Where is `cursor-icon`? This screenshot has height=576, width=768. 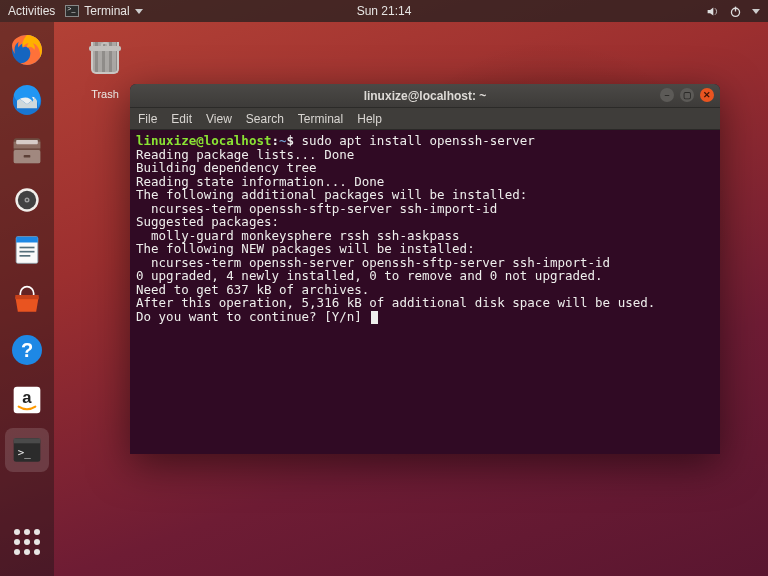 cursor-icon is located at coordinates (374, 318).